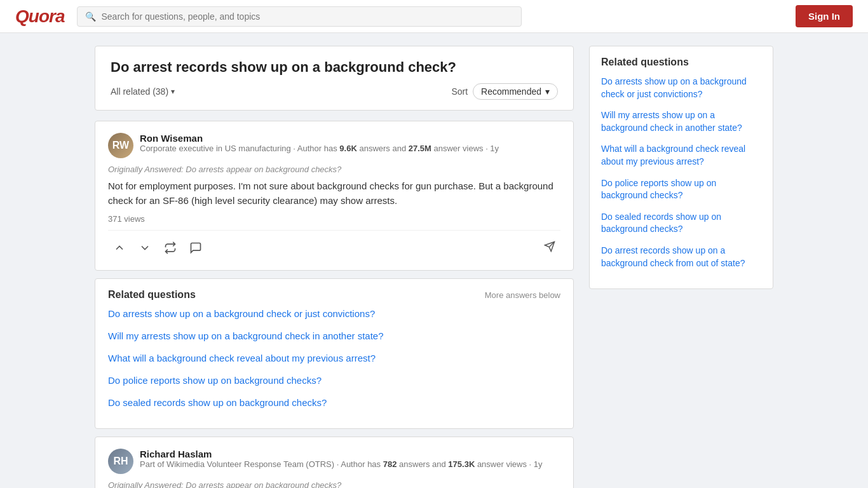  Describe the element at coordinates (383, 149) in the screenshot. I see `author-answers-suffix-ron: answers and` at that location.